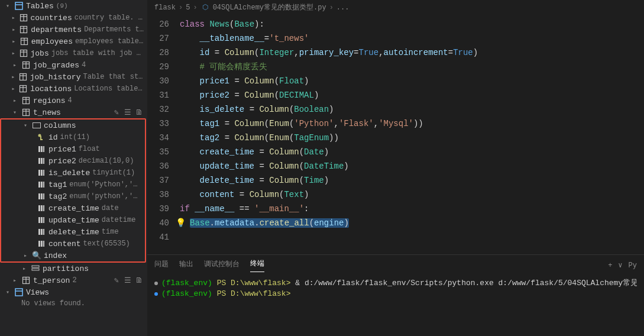 Image resolution: width=644 pixels, height=336 pixels. Describe the element at coordinates (165, 8) in the screenshot. I see `breadcrumb-item: flask` at that location.